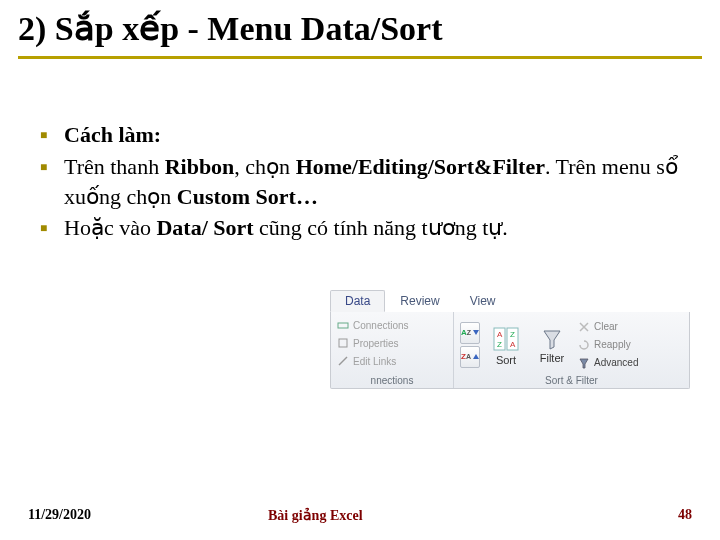  I want to click on slide-title: 2) Sắp xếp - Menu Data/Sort, so click(360, 28).